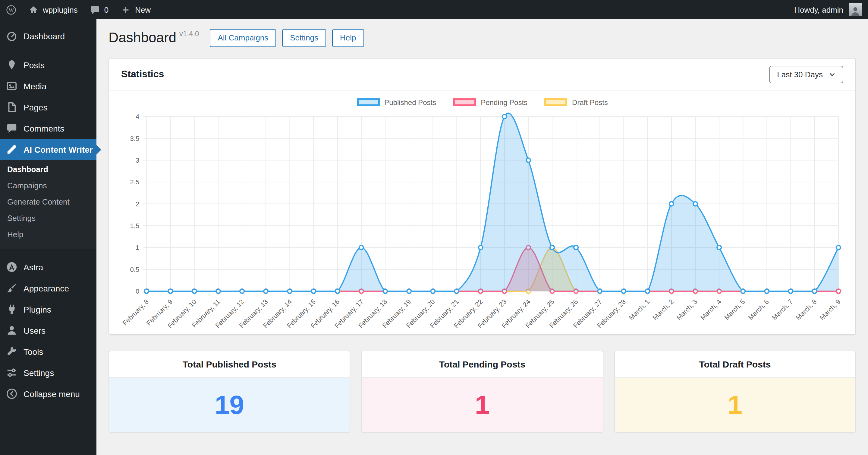  I want to click on new-content-menu: New, so click(135, 9).